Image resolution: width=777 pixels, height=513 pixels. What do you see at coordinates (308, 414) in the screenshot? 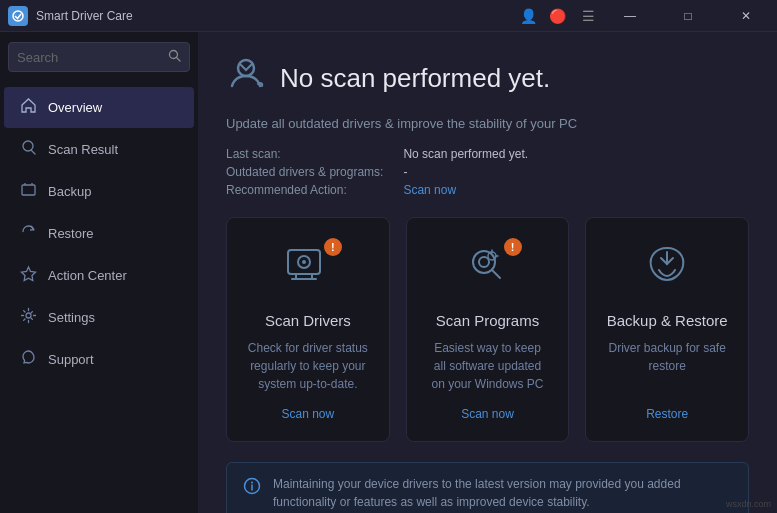
I see `scan-drivers-link: Scan now` at bounding box center [308, 414].